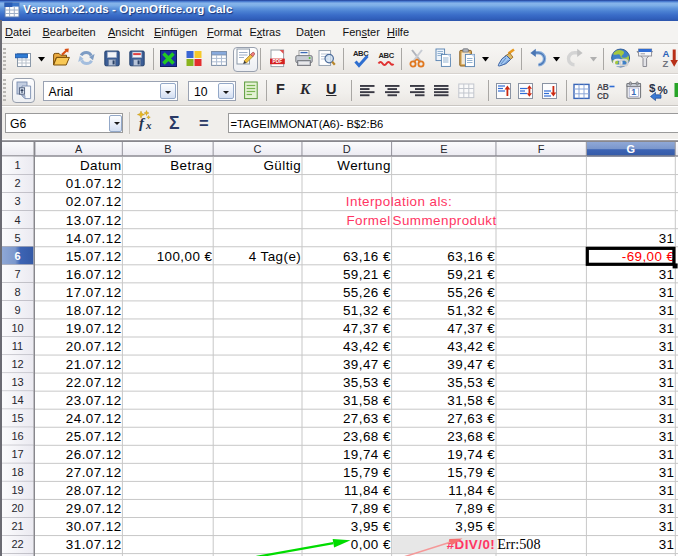 This screenshot has width=678, height=556. What do you see at coordinates (17, 201) in the screenshot?
I see `svg-text: 3` at bounding box center [17, 201].